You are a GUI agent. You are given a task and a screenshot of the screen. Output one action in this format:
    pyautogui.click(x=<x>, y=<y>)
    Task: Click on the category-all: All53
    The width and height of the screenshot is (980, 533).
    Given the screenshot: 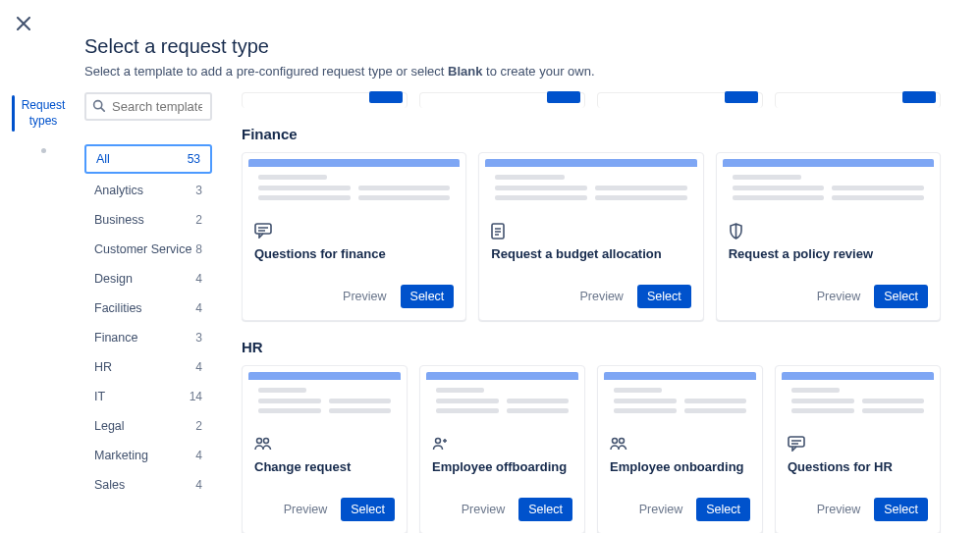 What is the action you would take?
    pyautogui.click(x=148, y=159)
    